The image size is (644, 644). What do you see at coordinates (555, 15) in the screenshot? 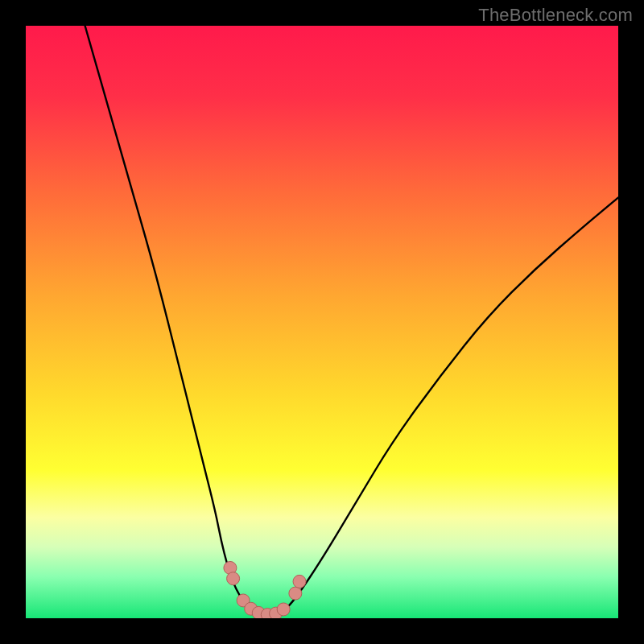
I see `watermark-text: TheBottleneck.com` at bounding box center [555, 15].